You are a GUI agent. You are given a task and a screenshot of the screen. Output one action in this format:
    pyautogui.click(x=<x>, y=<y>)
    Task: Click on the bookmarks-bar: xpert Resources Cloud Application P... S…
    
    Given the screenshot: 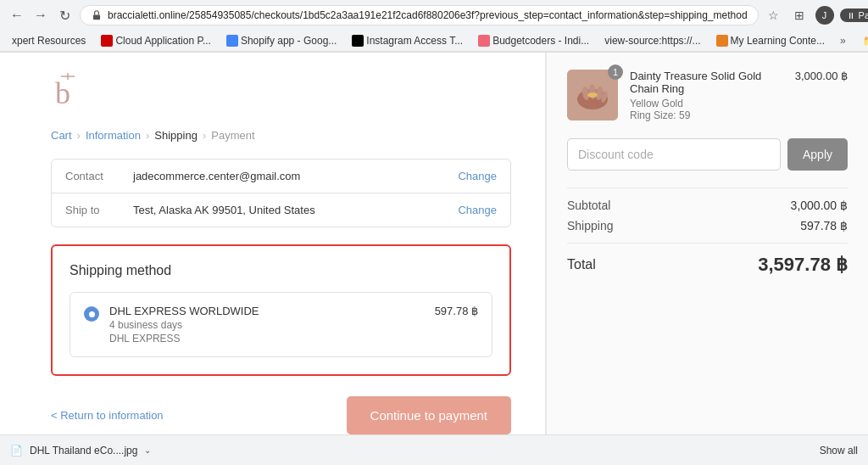 What is the action you would take?
    pyautogui.click(x=434, y=41)
    